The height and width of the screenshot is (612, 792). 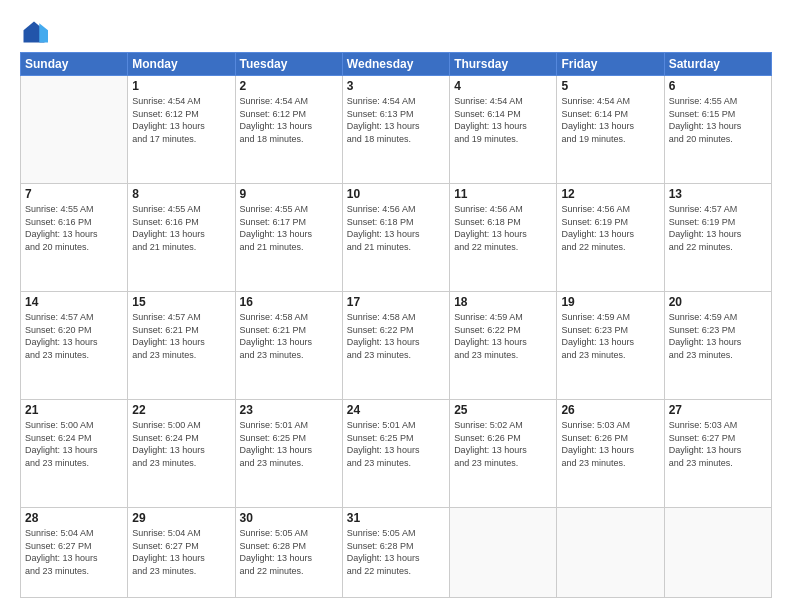 I want to click on day-number: 1, so click(x=181, y=86).